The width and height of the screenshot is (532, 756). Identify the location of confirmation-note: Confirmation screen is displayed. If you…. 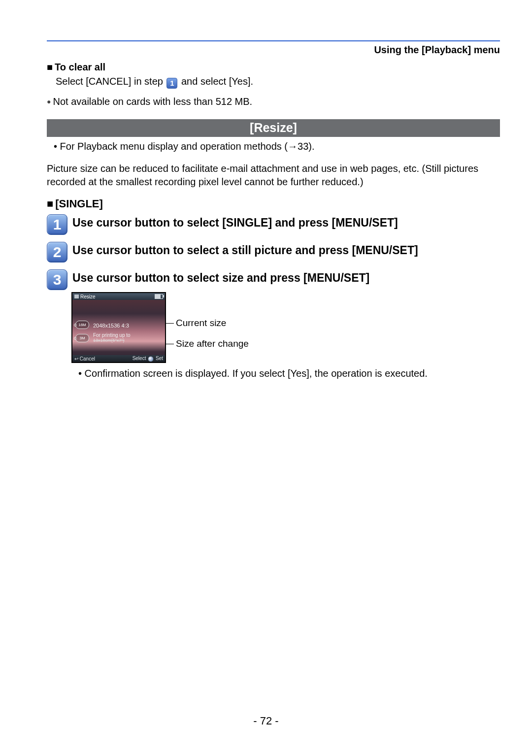
(286, 373).